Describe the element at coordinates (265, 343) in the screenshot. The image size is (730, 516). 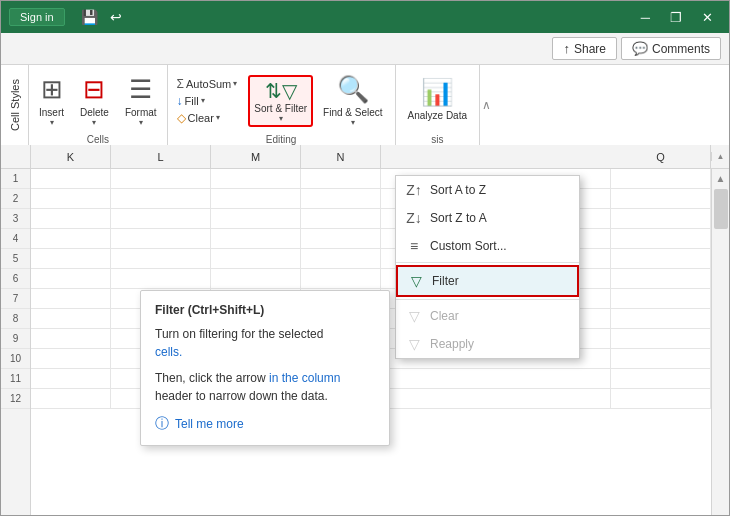
I see `tooltip-desc1: Turn on filtering for the selected cells…` at that location.